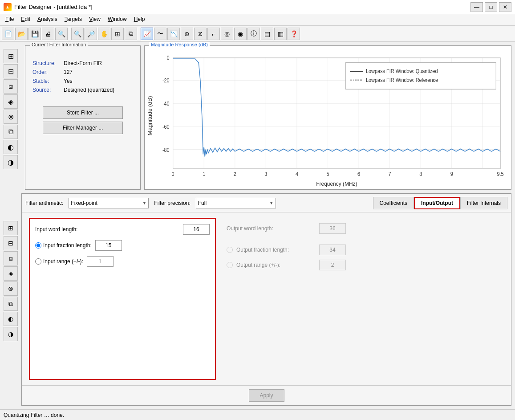 The image size is (515, 420). What do you see at coordinates (11, 258) in the screenshot?
I see `sidebar-icon-3: ⧈` at bounding box center [11, 258].